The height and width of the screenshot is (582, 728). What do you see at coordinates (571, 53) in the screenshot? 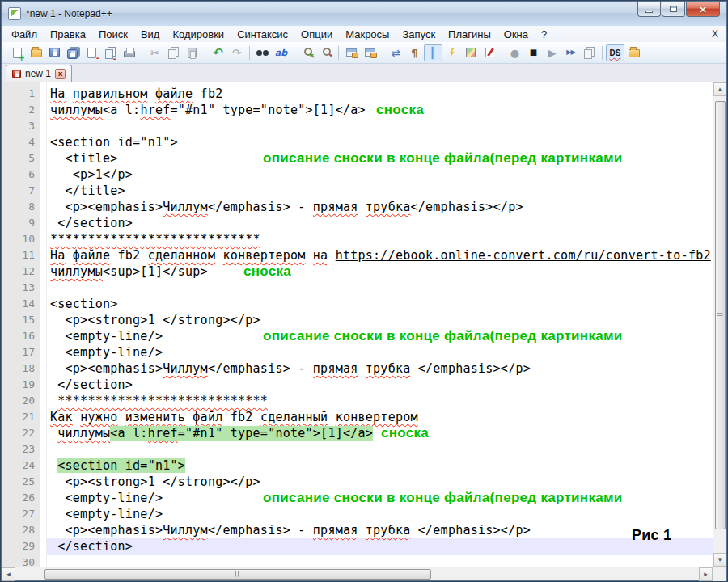
I see `toolbar-macro-run-multiple-button: ▶▶` at bounding box center [571, 53].